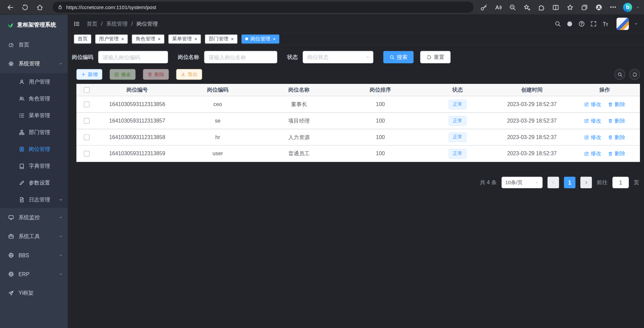 Image resolution: width=644 pixels, height=328 pixels. Describe the element at coordinates (299, 154) in the screenshot. I see `post-name: 普通员工` at that location.